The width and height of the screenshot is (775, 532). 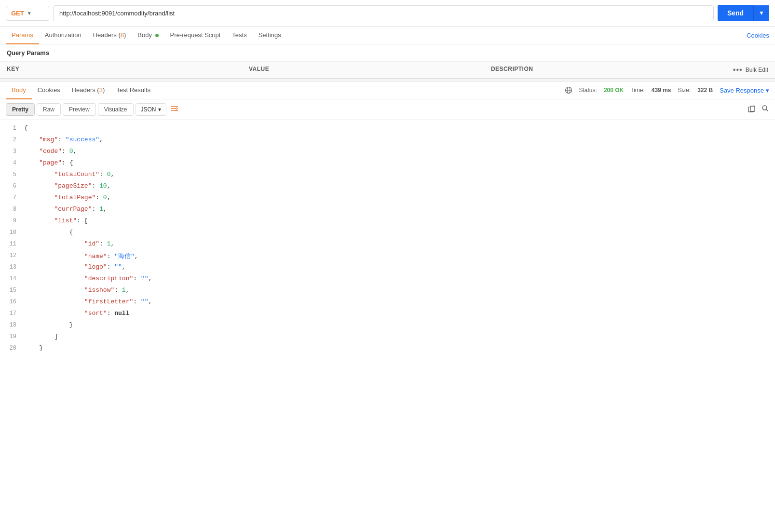 What do you see at coordinates (49, 109) in the screenshot?
I see `format-raw-button: Raw` at bounding box center [49, 109].